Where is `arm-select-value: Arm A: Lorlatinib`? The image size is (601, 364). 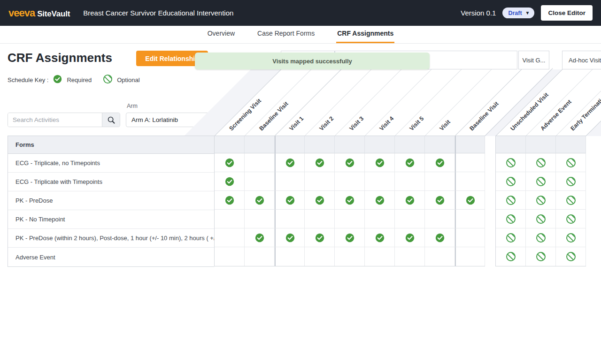
arm-select-value: Arm A: Lorlatinib is located at coordinates (155, 120).